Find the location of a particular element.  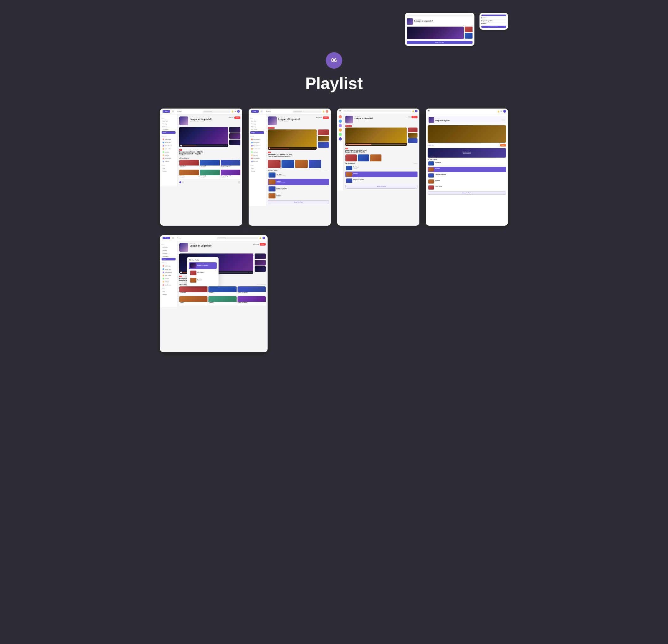

sm-settings: Settings is located at coordinates (168, 295).